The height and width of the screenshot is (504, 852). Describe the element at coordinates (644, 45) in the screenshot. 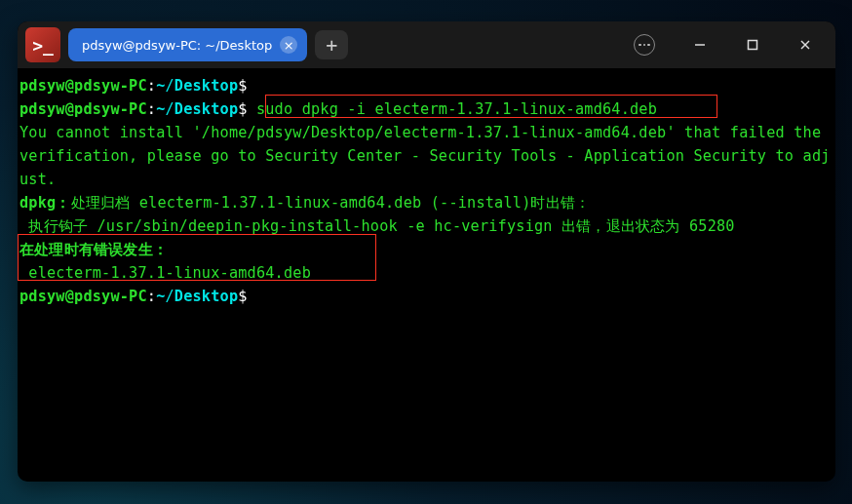

I see `more-icon` at that location.